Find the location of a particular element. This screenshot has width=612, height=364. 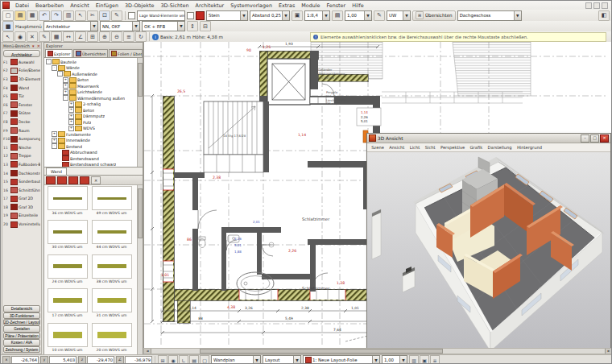

palette-button-zeichnung-system: Zeichnung / System is located at coordinates (22, 350).